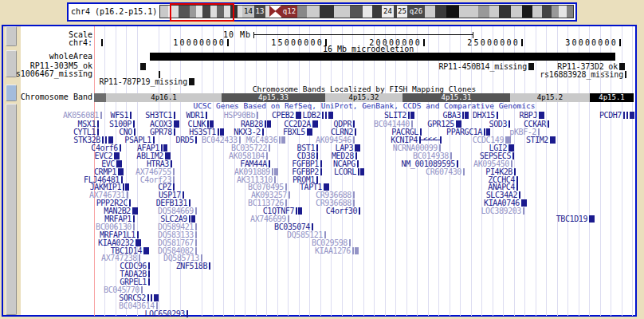 This screenshot has height=319, width=644. I want to click on gene-item: DHX15, so click(497, 115).